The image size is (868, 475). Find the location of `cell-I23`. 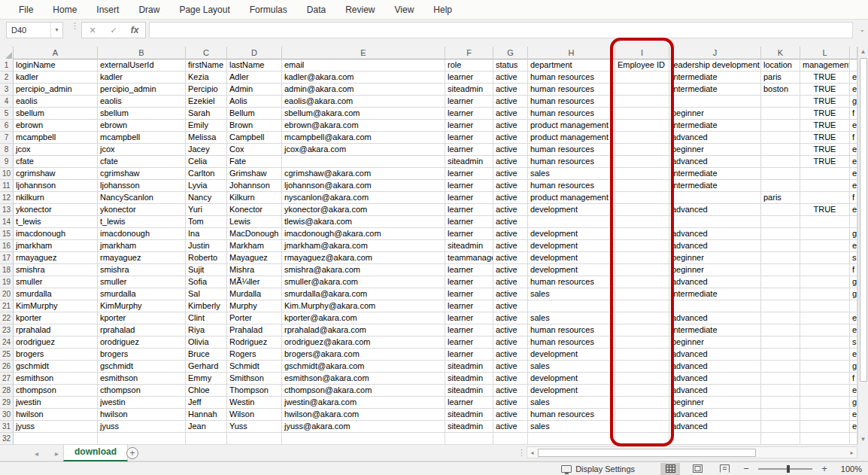

cell-I23 is located at coordinates (642, 330).